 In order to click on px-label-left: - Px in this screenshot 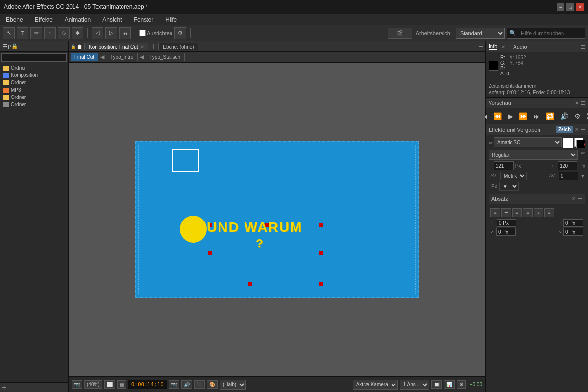, I will do `click(493, 186)`.